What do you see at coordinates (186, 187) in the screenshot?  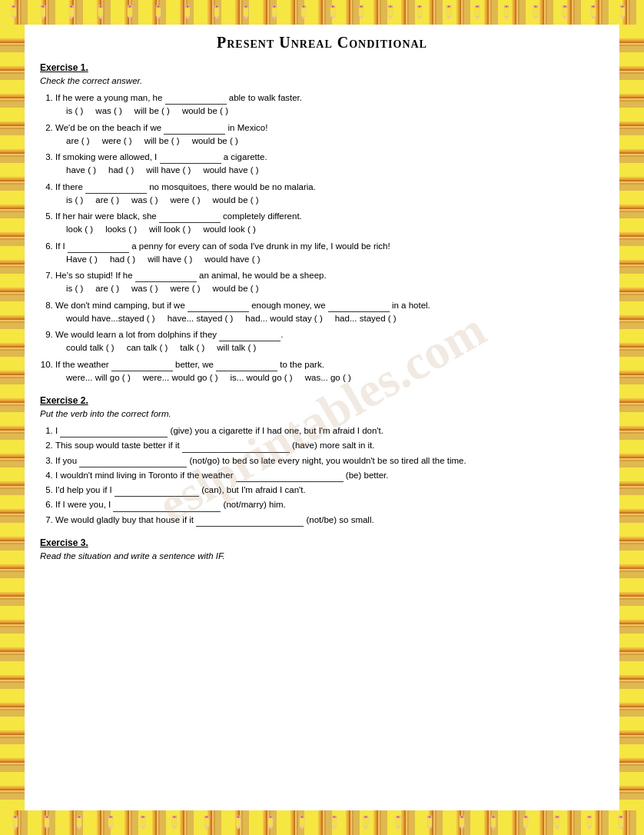 I see `sentence-text: If there no mosquitoes, there would be n…` at bounding box center [186, 187].